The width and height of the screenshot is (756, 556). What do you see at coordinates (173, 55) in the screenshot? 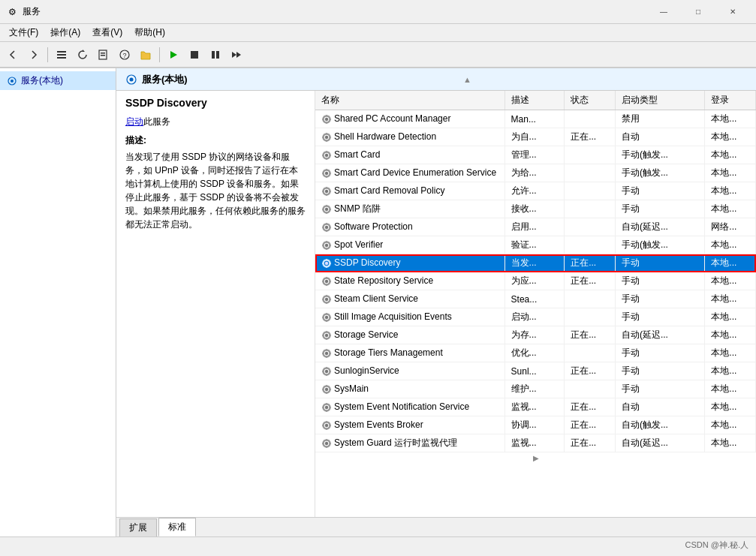
I see `play-icon` at bounding box center [173, 55].